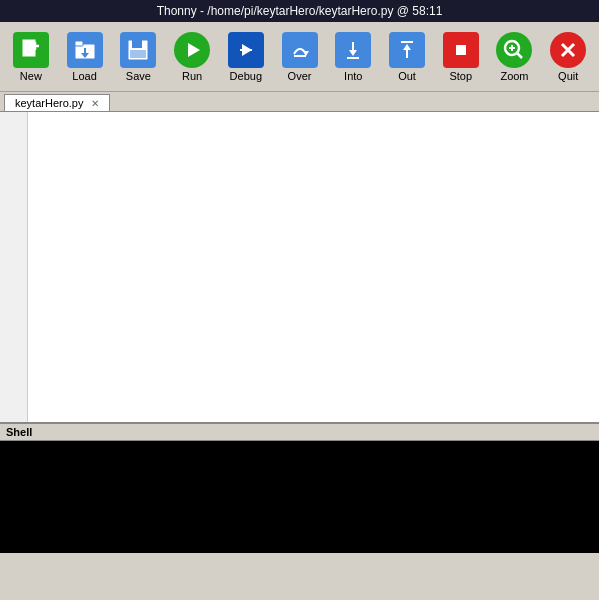  I want to click on zoom-icon, so click(514, 50).